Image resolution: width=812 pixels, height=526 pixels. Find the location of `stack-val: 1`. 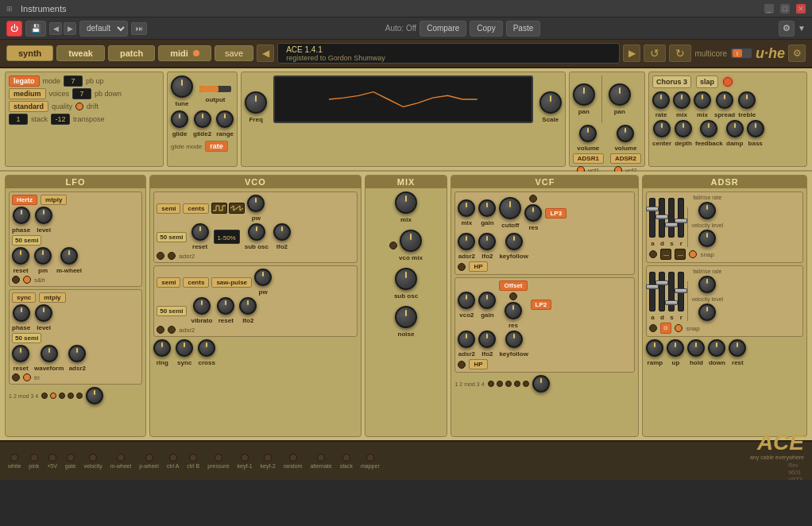

stack-val: 1 is located at coordinates (18, 119).